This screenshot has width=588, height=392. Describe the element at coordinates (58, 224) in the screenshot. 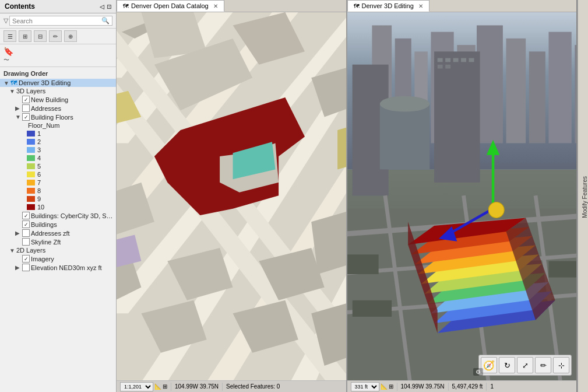

I see `tree-item-buildings: ✓ Buildings` at that location.